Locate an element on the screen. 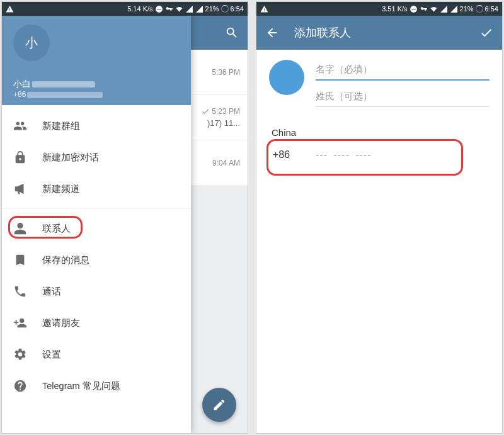  drawer-header: 小 小白 +86 is located at coordinates (96, 60).